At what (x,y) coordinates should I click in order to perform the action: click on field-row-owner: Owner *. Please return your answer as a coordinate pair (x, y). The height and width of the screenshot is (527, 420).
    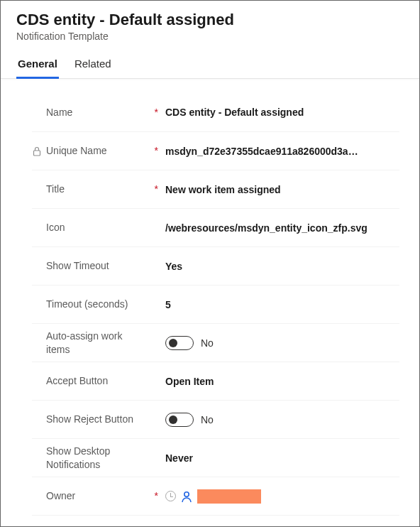
    Looking at the image, I should click on (216, 496).